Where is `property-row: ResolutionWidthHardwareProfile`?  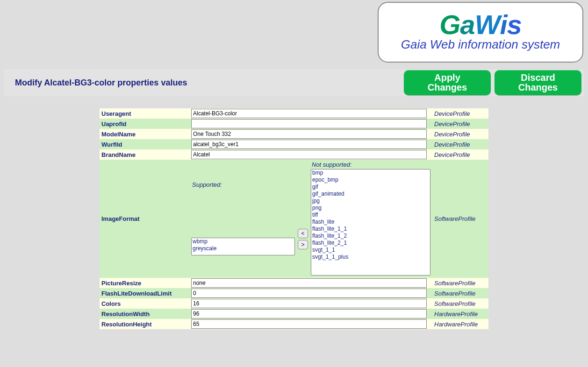 property-row: ResolutionWidthHardwareProfile is located at coordinates (294, 314).